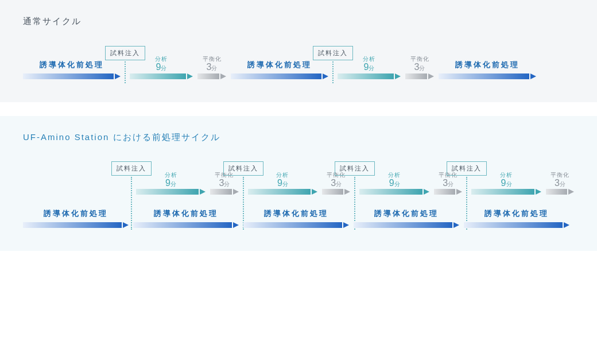 This screenshot has width=597, height=364. I want to click on ufamino-analysis-row: 試料注入 分析 9分 平衡化 3分 試料注入, so click(298, 184).